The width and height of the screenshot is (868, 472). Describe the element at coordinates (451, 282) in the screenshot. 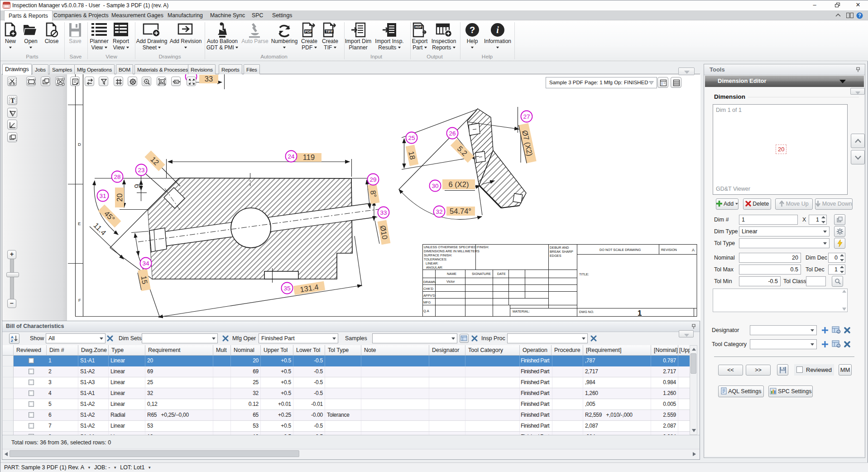

I see `svg-text: Victor` at that location.